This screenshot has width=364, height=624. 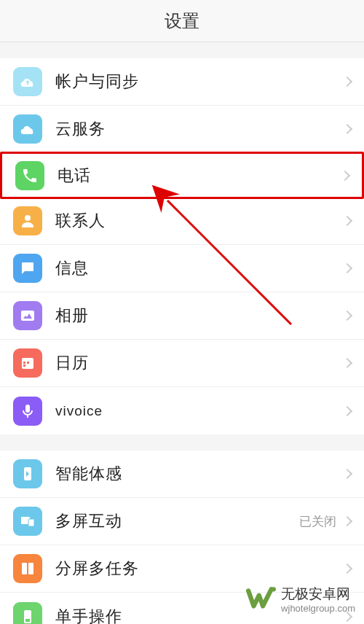 What do you see at coordinates (182, 522) in the screenshot?
I see `row-multi-screen: 多屏互动 已关闭` at bounding box center [182, 522].